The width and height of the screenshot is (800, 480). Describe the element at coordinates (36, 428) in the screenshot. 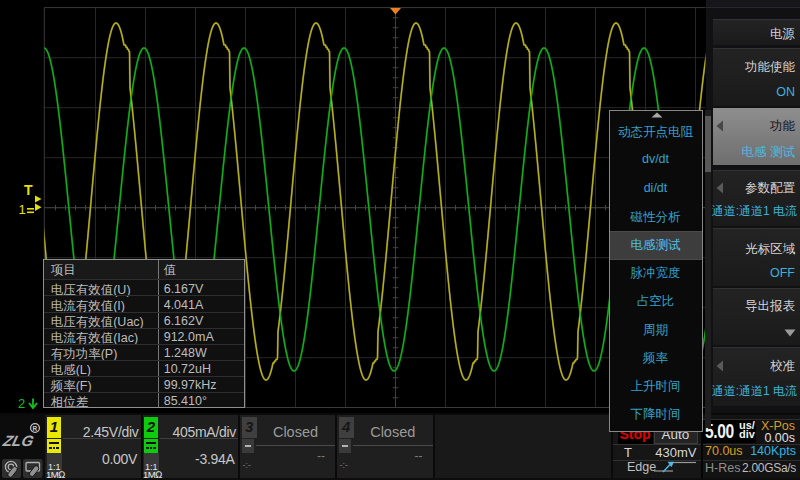

I see `svg-text: R` at that location.